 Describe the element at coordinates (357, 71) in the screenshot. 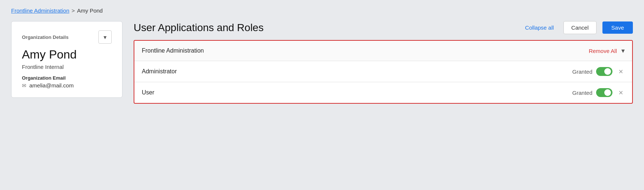

I see `role-name: Administrator` at that location.